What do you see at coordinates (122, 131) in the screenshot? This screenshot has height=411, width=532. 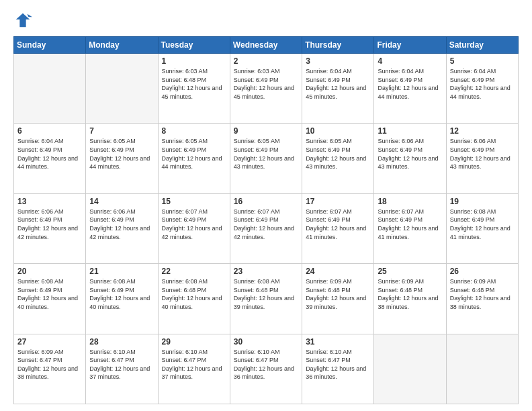 I see `day-number: 7` at bounding box center [122, 131].